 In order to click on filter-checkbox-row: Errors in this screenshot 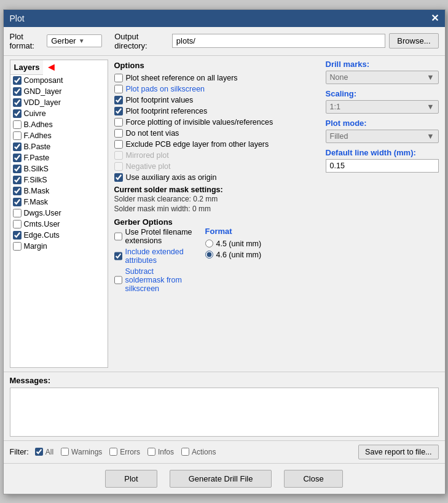, I will do `click(125, 452)`.